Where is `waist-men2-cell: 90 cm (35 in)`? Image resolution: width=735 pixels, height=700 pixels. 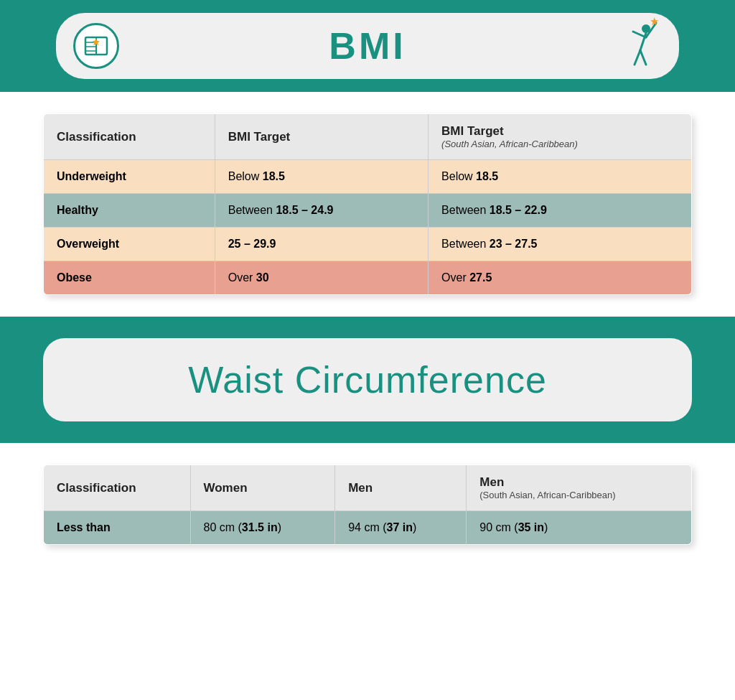 waist-men2-cell: 90 cm (35 in) is located at coordinates (579, 528).